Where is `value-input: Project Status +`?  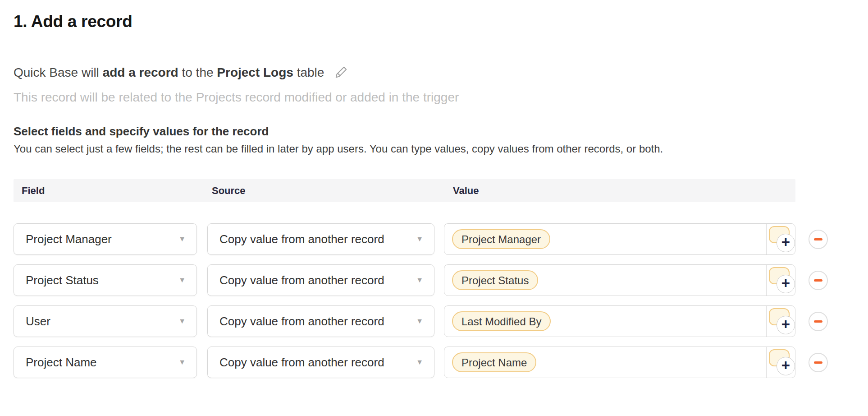
value-input: Project Status + is located at coordinates (620, 280).